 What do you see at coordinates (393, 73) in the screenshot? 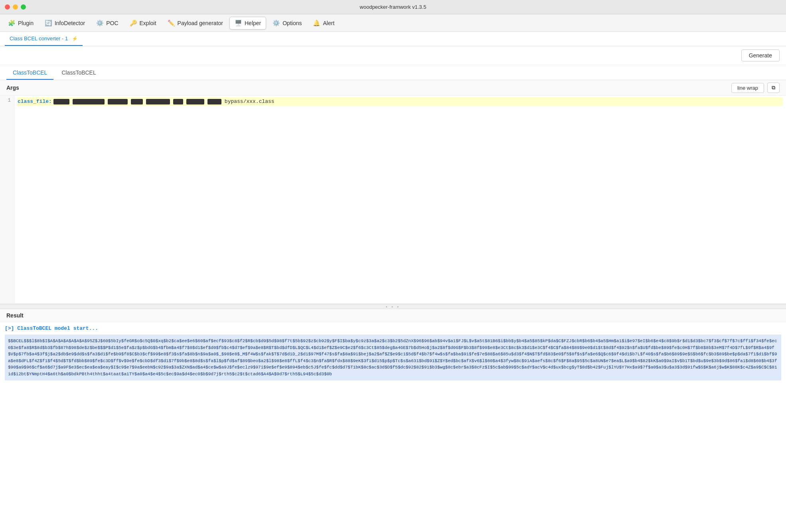
I see `inner-tabs: ClassToBCEL ClassToBCEL` at bounding box center [393, 73].